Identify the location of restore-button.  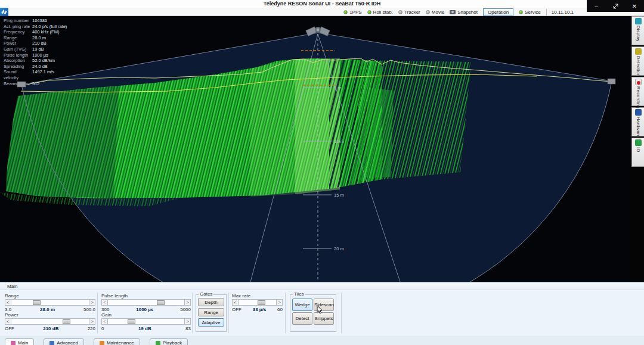
(615, 6).